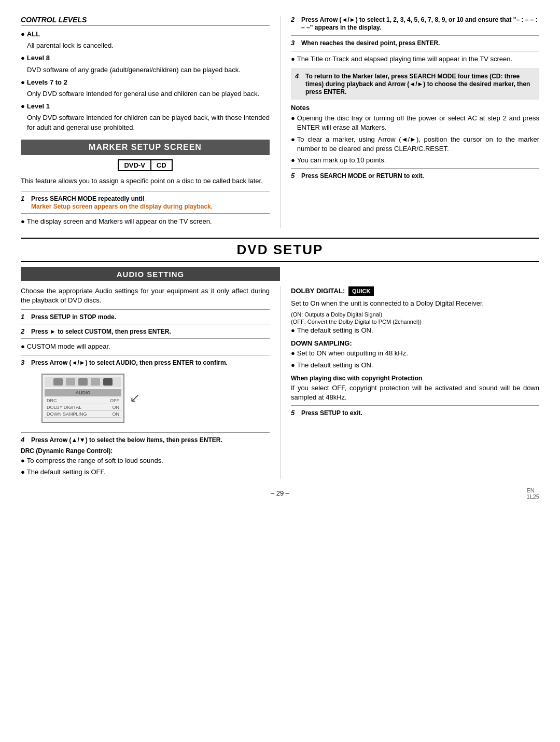 The height and width of the screenshot is (742, 560). I want to click on step2: 2 Press Arrow (◄/►) to select 1, 2, 3, 4…, so click(415, 23).